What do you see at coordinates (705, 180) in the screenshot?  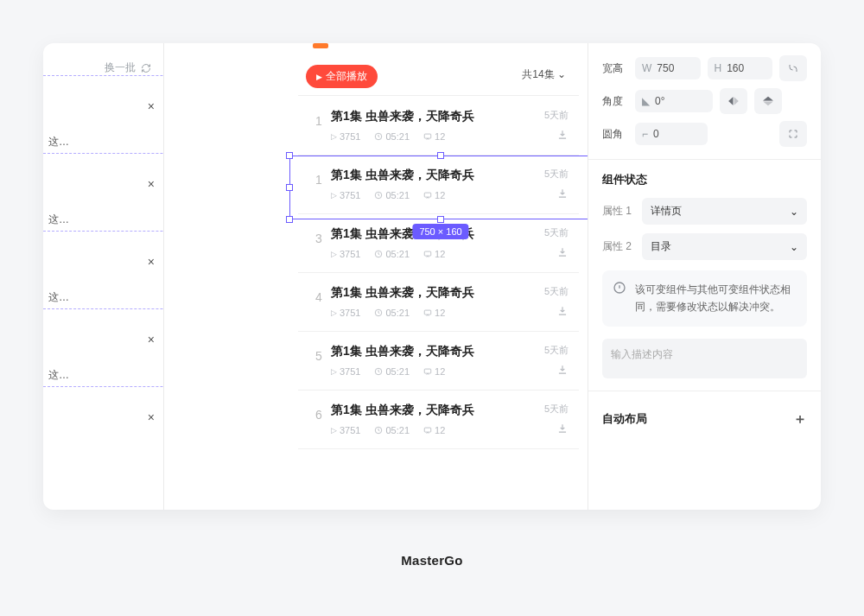 I see `component-state-title: 组件状态` at bounding box center [705, 180].